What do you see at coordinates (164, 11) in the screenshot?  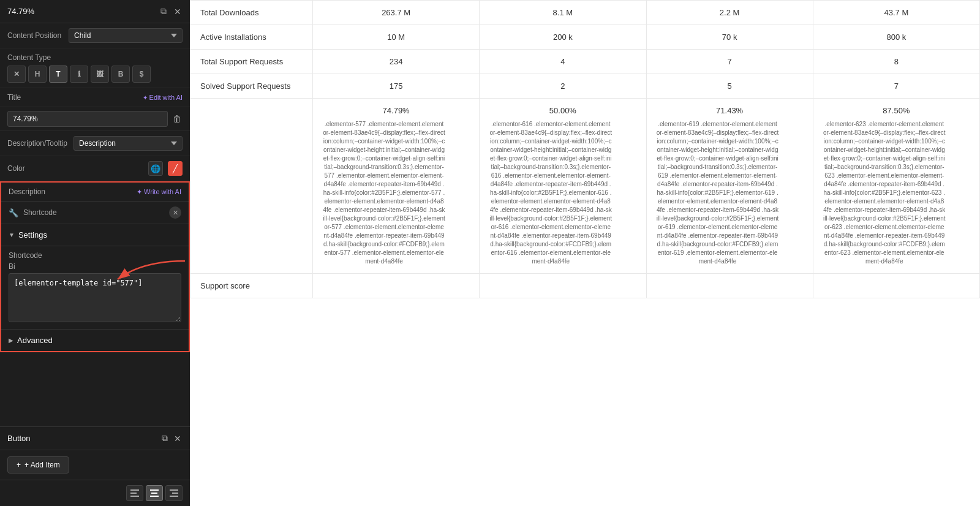 I see `copy-button: ⧉` at bounding box center [164, 11].